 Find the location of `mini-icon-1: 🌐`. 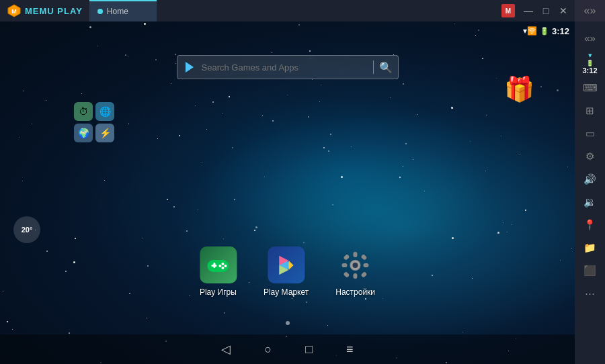

mini-icon-1: 🌐 is located at coordinates (105, 111).